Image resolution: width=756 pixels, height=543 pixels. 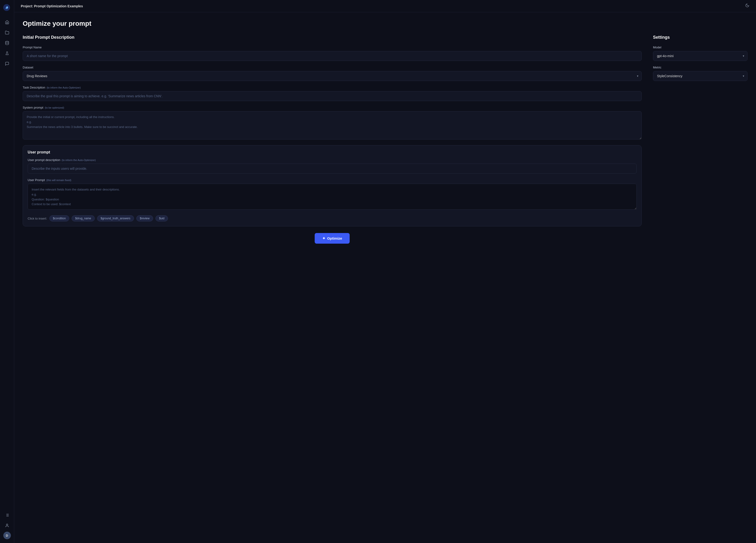 I want to click on tag-review: $review, so click(x=145, y=219).